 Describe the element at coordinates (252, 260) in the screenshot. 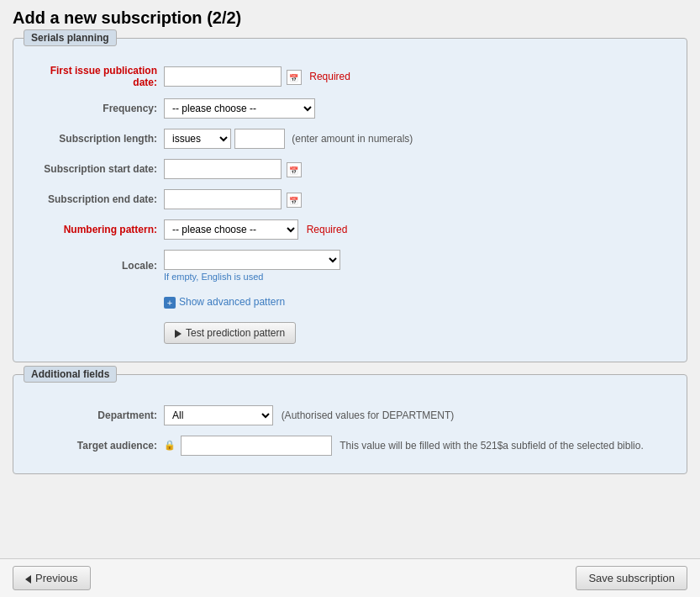

I see `locale-select: English French German` at that location.